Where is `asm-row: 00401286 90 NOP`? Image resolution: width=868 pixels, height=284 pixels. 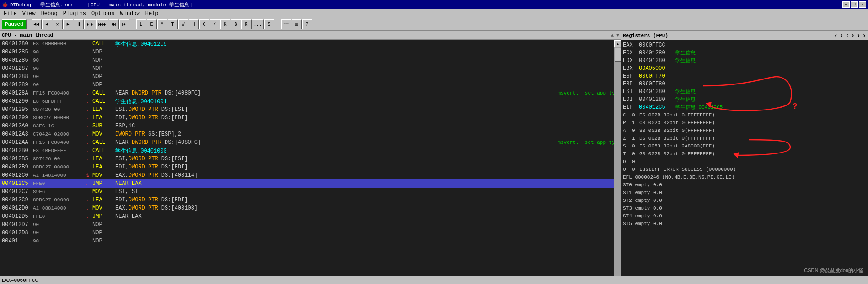 asm-row: 00401286 90 NOP is located at coordinates (311, 60).